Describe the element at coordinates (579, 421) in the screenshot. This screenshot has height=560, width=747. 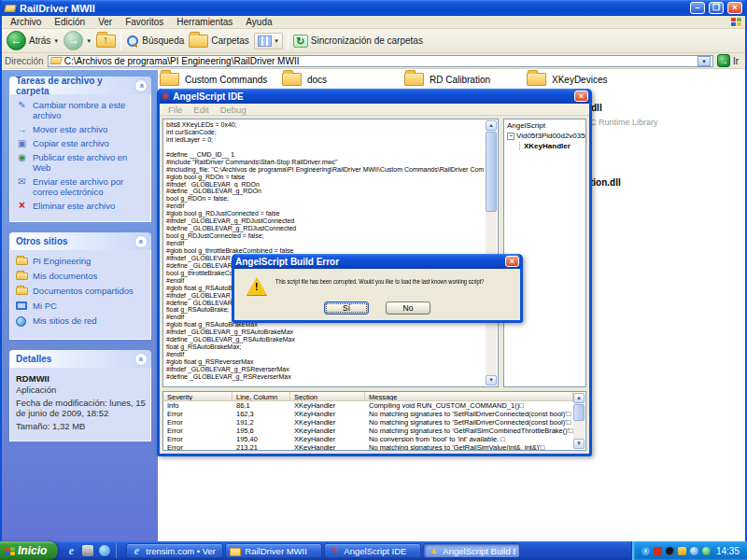
I see `error-panel-scrollbar` at that location.